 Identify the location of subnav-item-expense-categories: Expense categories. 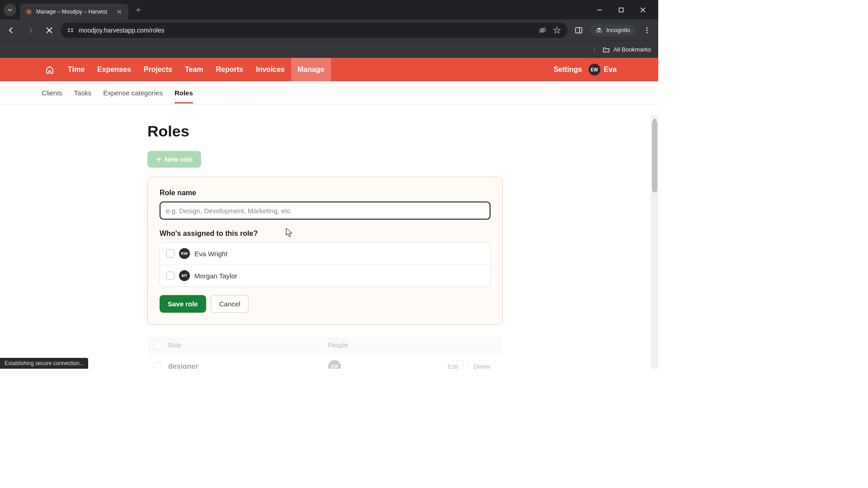
(133, 93).